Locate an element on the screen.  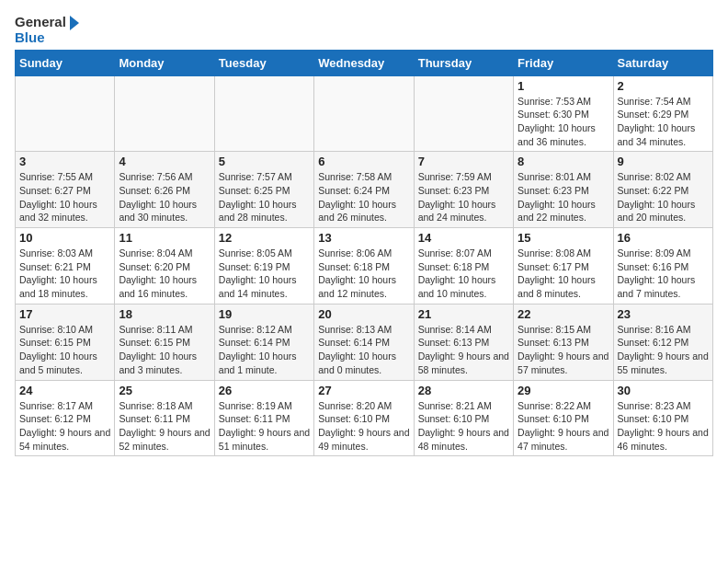
day-info: Sunrise: 8:14 AM Sunset: 6:13 PM Dayligh… is located at coordinates (463, 350).